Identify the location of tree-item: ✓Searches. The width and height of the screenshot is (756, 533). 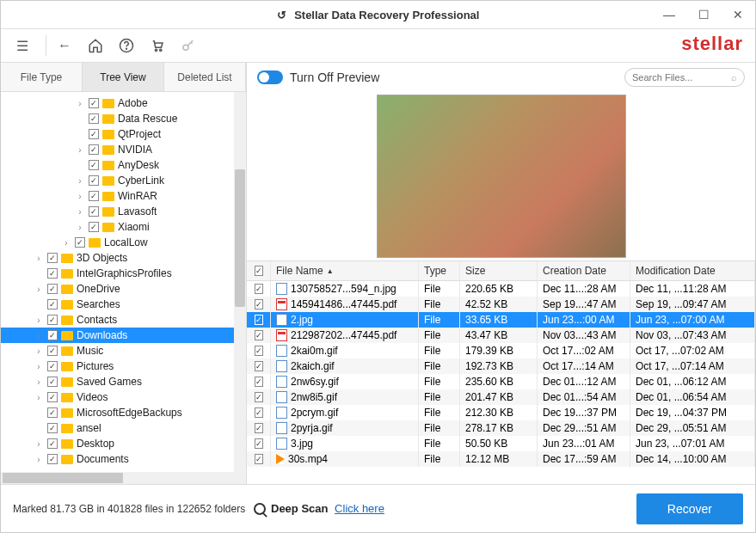
(124, 304).